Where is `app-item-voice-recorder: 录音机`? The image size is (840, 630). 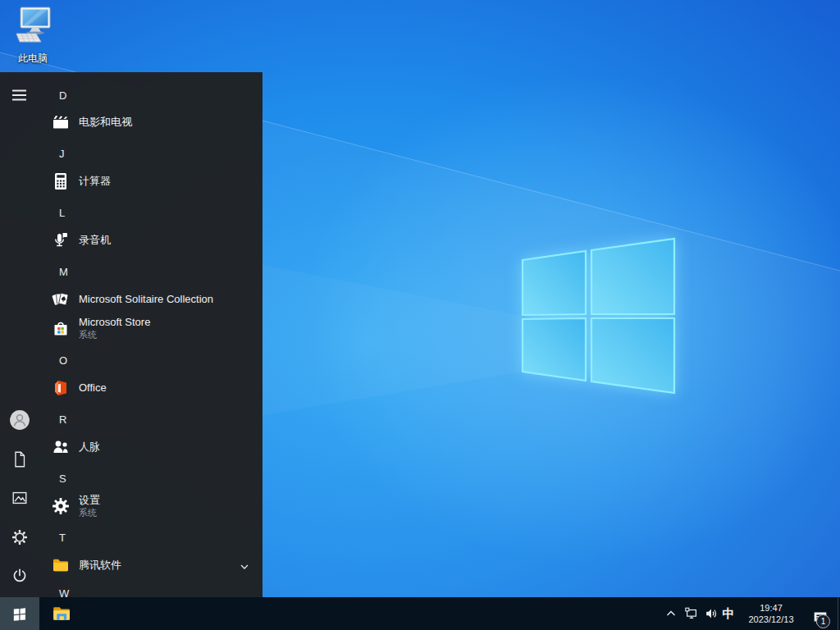 app-item-voice-recorder: 录音机 is located at coordinates (151, 240).